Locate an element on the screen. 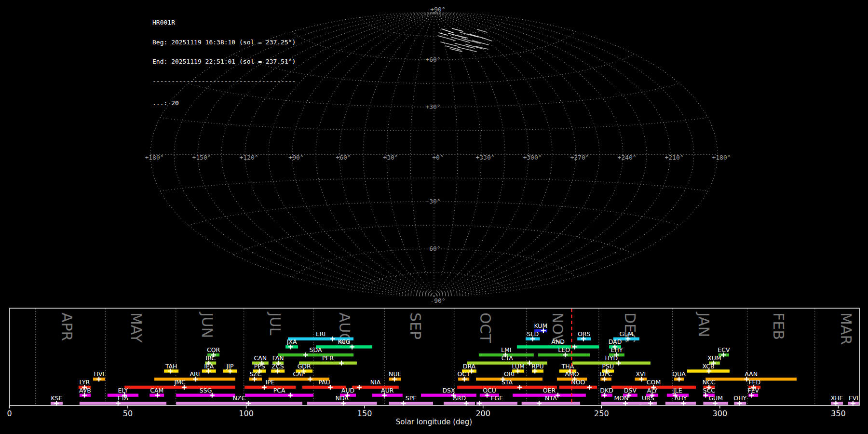 Image resolution: width=868 pixels, height=434 pixels. shower-bar-URS is located at coordinates (648, 403).